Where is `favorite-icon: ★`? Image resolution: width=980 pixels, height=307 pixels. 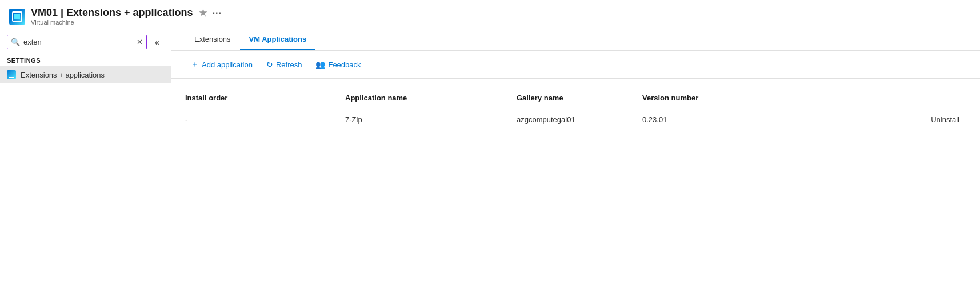 favorite-icon: ★ is located at coordinates (203, 13).